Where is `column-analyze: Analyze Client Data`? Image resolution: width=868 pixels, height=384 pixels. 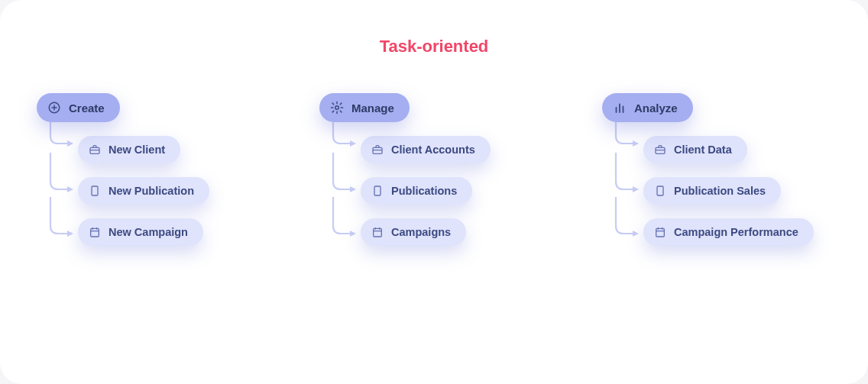 column-analyze: Analyze Client Data is located at coordinates (717, 169).